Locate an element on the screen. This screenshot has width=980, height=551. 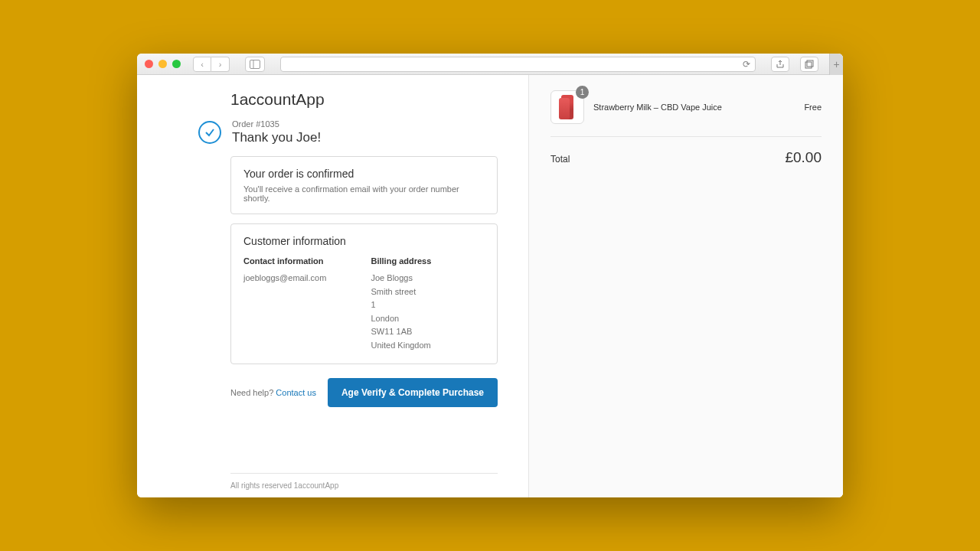
billing-heading: Billing address is located at coordinates (429, 261).